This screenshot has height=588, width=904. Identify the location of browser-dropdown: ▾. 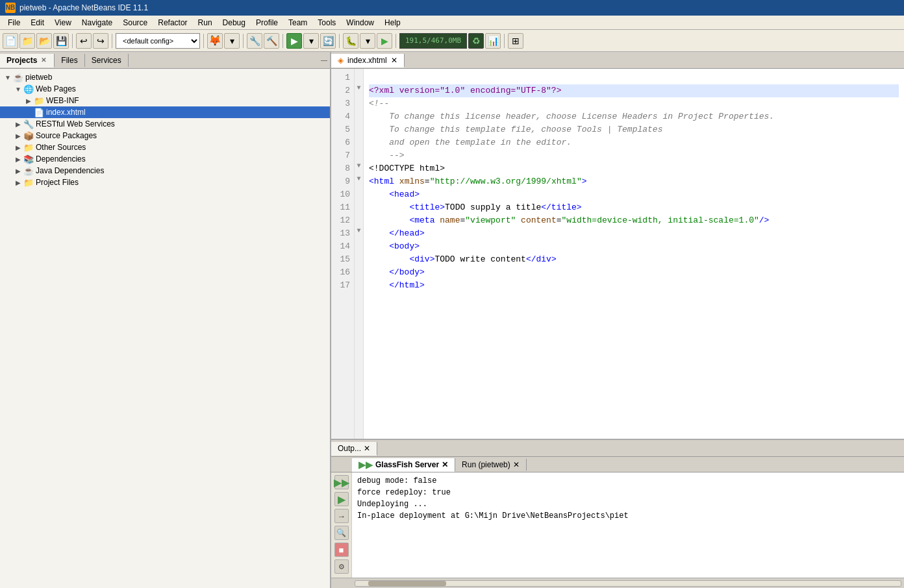
(232, 41).